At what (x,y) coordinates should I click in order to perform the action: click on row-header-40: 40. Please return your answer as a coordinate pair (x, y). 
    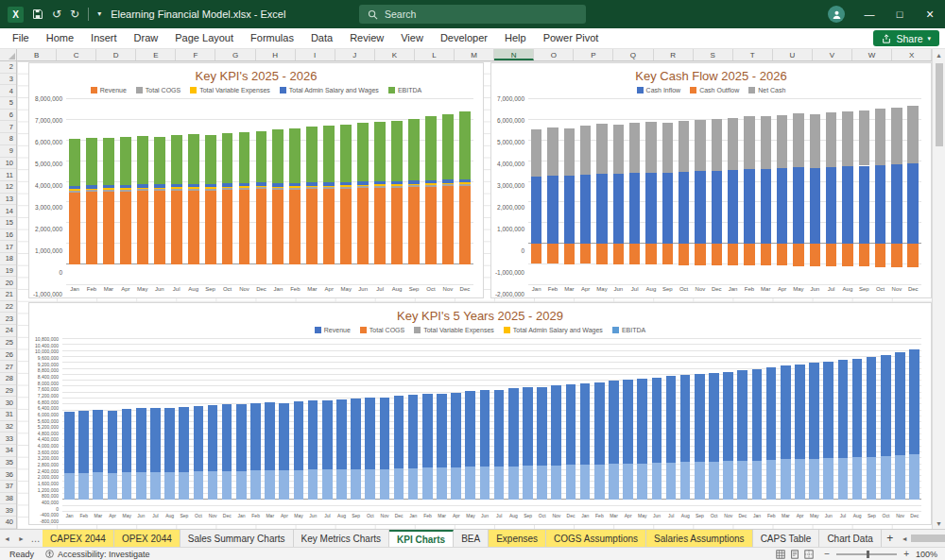
    Looking at the image, I should click on (8, 523).